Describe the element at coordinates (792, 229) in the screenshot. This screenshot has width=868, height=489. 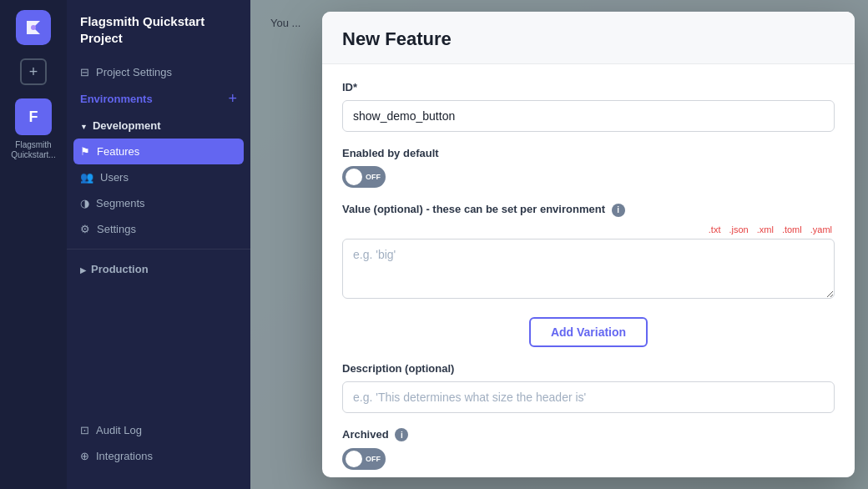
I see `format-toml-button: .toml` at that location.